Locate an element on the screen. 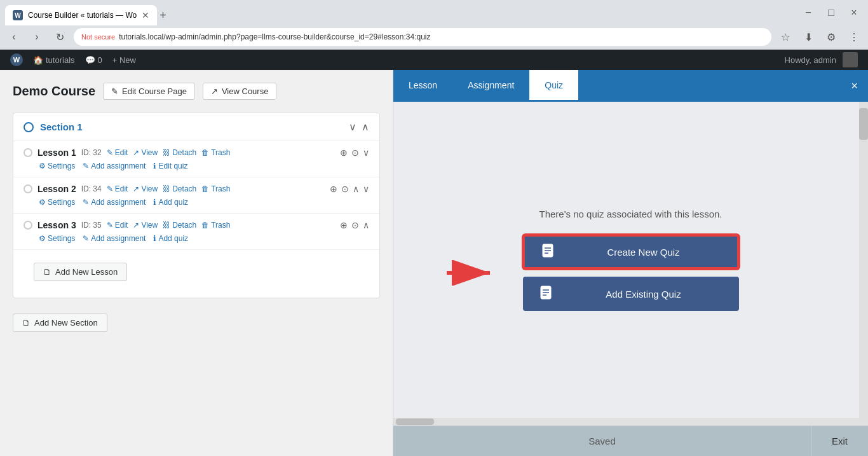  tab-assignment: Assignment is located at coordinates (491, 86).